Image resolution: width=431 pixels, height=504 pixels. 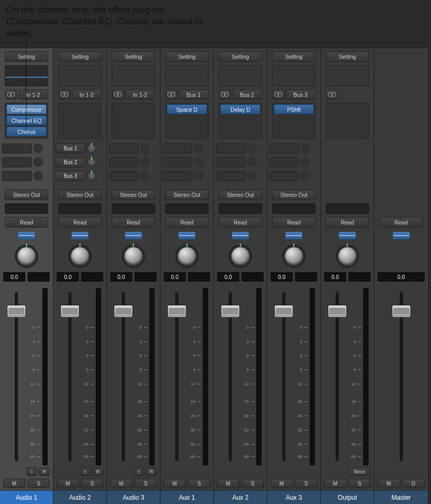 I want to click on dim-button: D, so click(x=414, y=483).